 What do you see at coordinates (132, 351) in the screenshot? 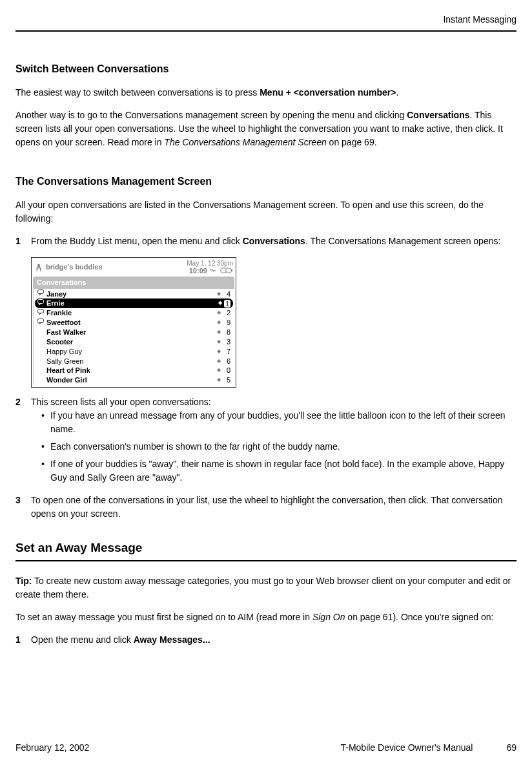
I see `conversation-name: Happy Guy` at bounding box center [132, 351].